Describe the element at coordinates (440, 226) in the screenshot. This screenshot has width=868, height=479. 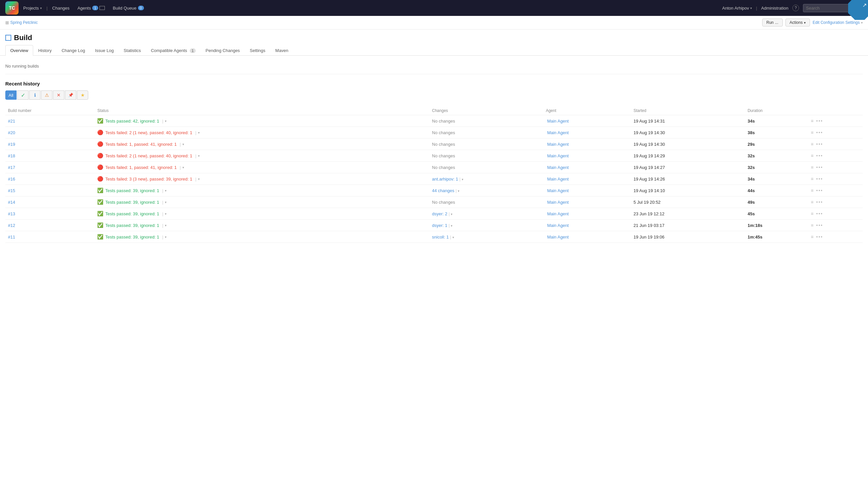
I see `changes-link: dsyer: 1` at that location.